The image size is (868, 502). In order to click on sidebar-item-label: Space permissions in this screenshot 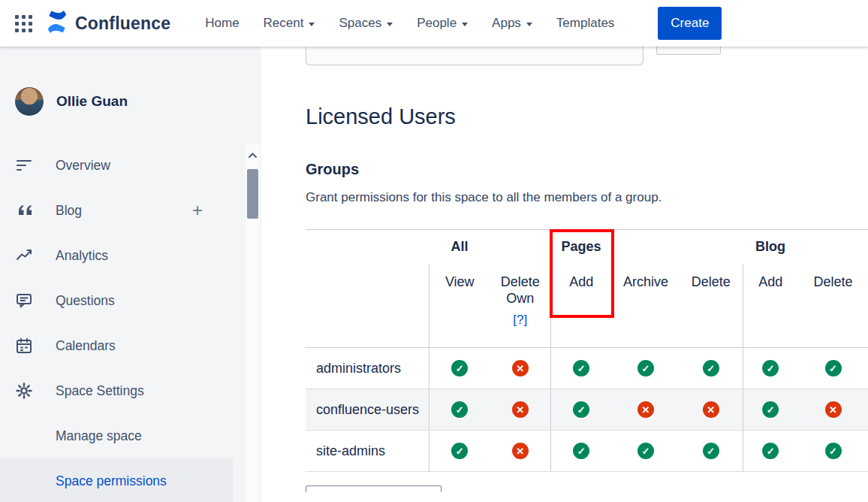, I will do `click(111, 481)`.